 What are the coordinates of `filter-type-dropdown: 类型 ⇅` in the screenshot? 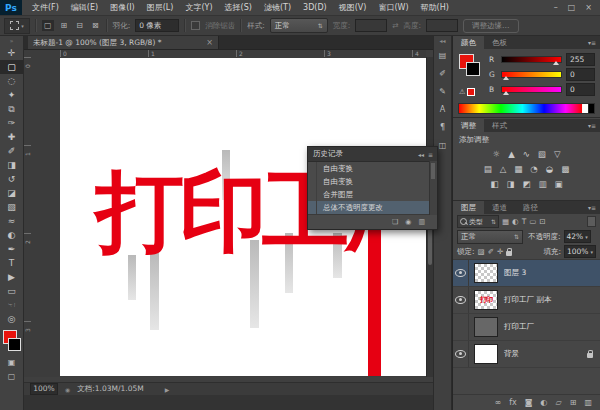 It's located at (478, 222).